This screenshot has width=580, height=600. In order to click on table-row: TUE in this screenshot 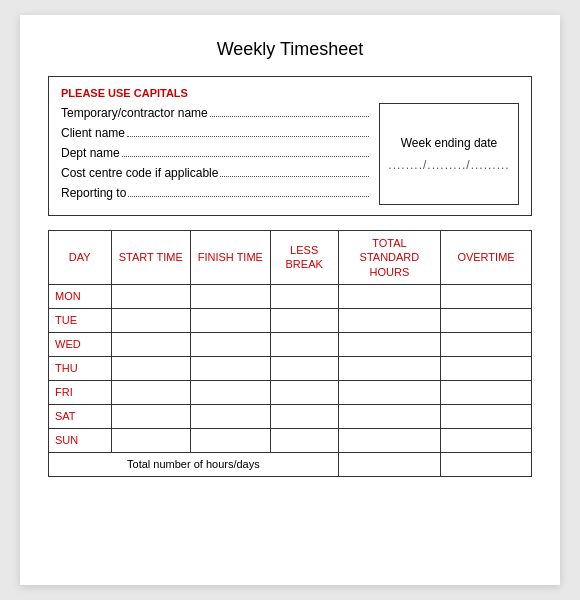, I will do `click(290, 320)`.